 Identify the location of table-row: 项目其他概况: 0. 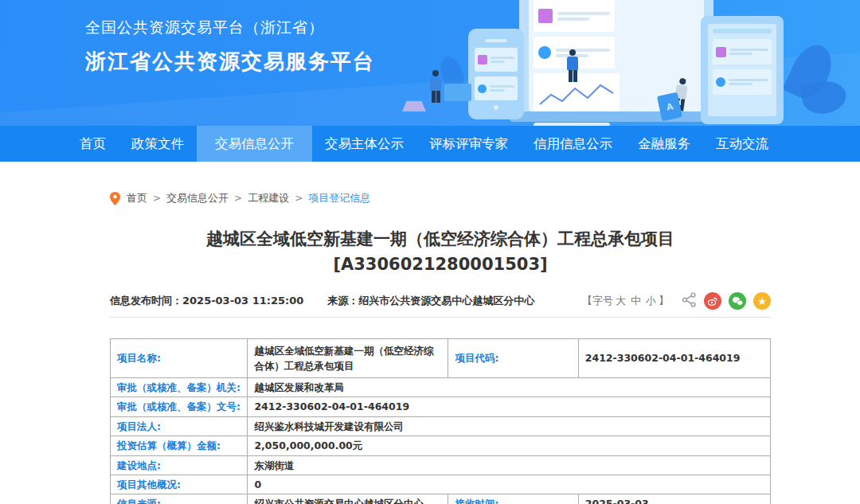
(441, 484).